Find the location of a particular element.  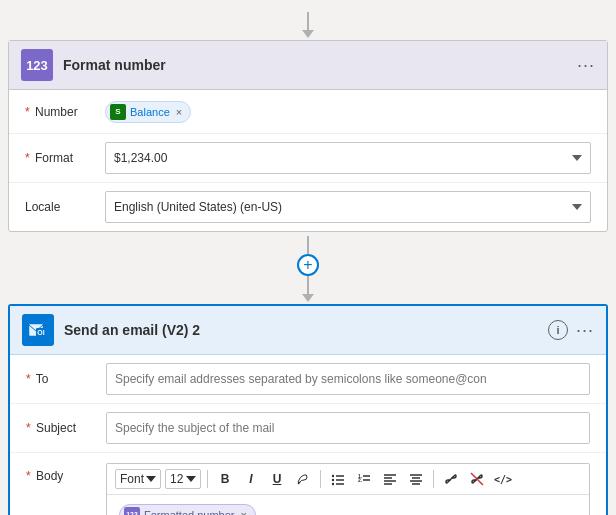

align-center-button is located at coordinates (416, 479).